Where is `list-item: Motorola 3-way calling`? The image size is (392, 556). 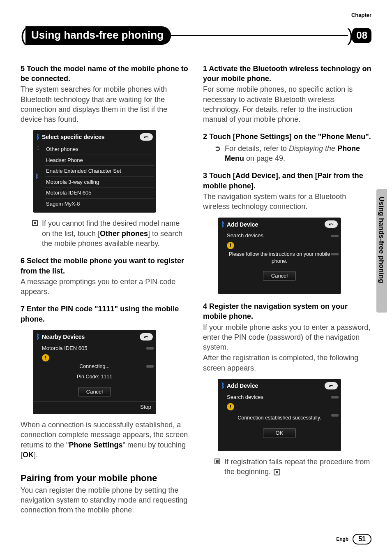 list-item: Motorola 3-way calling is located at coordinates (99, 183).